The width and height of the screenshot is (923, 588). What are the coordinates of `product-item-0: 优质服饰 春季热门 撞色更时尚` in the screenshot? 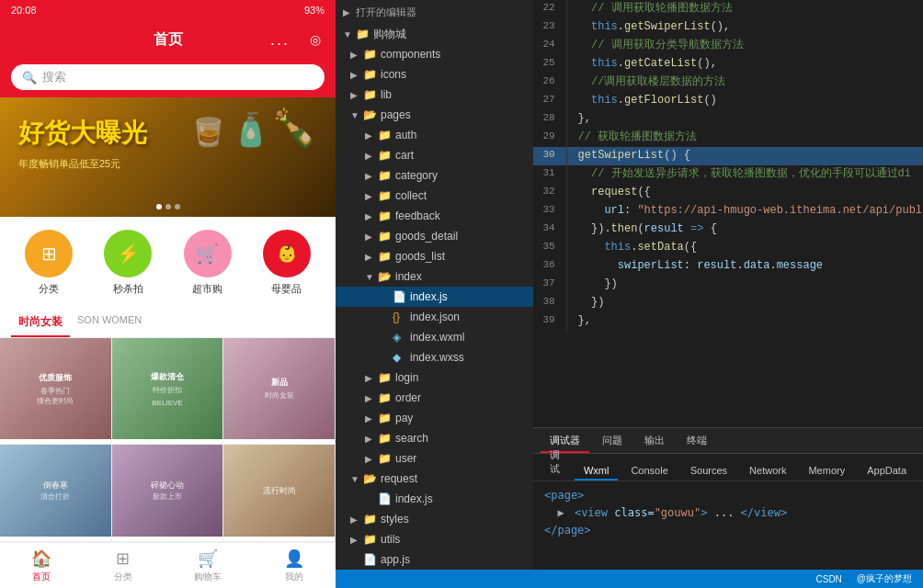 It's located at (56, 391).